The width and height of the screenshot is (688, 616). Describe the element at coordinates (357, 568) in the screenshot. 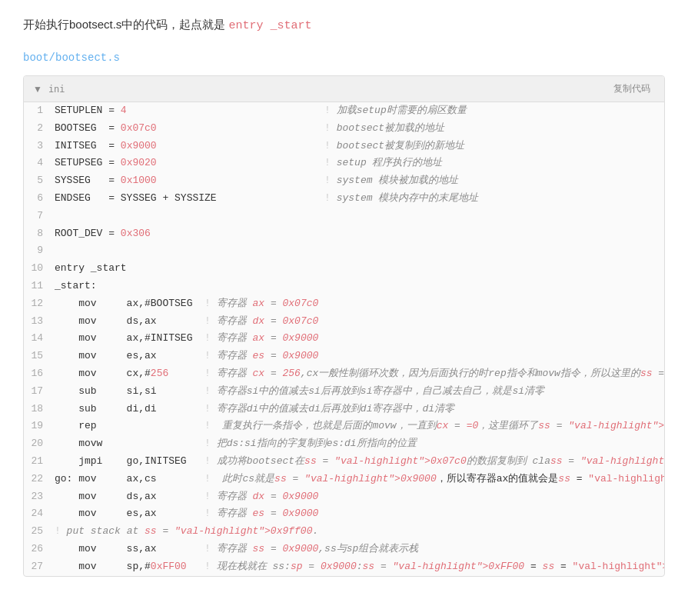

I see `line-content: mov sp,#0xFF00 ! 现在栈就在 ss:sp = 0x9000:ss…` at that location.